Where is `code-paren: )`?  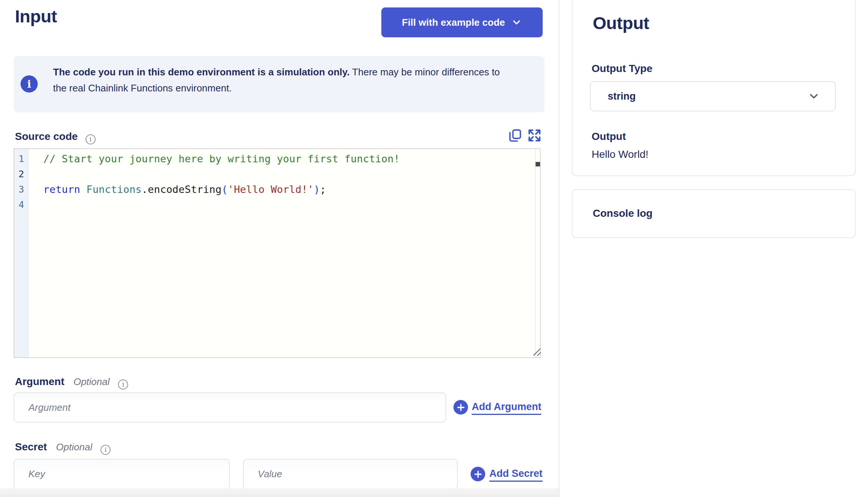
code-paren: ) is located at coordinates (317, 190).